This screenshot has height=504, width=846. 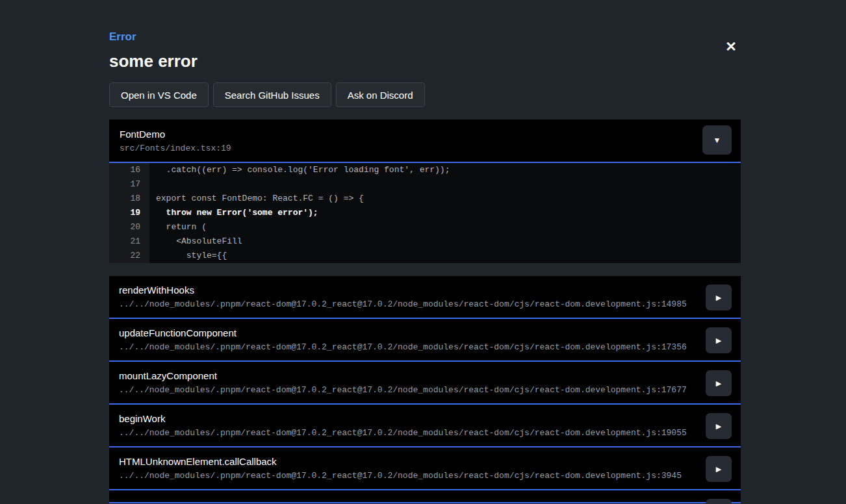 What do you see at coordinates (272, 95) in the screenshot?
I see `search-github-issues-button: Search GitHub Issues` at bounding box center [272, 95].